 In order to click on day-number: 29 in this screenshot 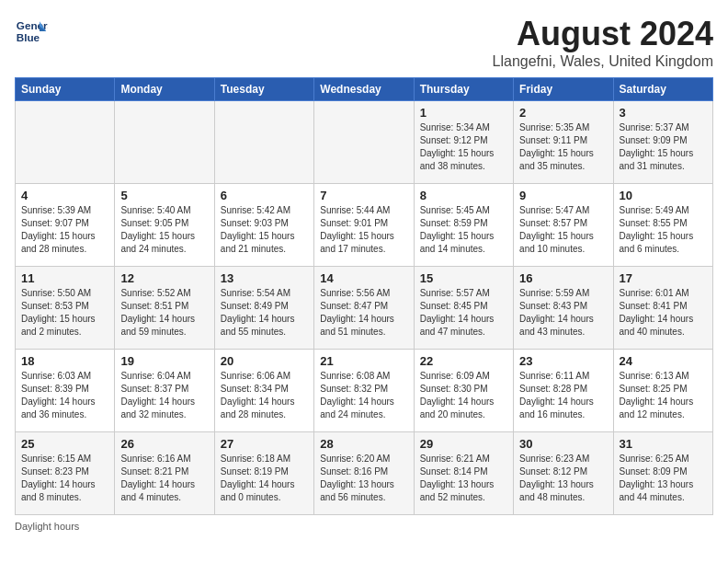, I will do `click(463, 443)`.